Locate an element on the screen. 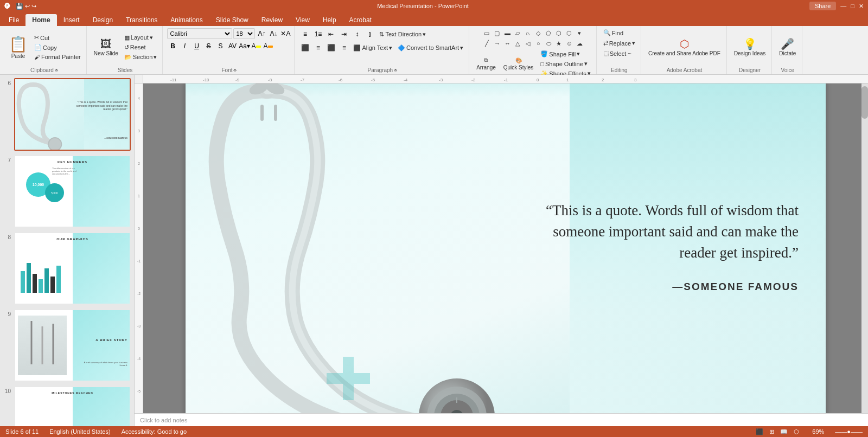  section-button: 📂 Section ▾ is located at coordinates (141, 57).